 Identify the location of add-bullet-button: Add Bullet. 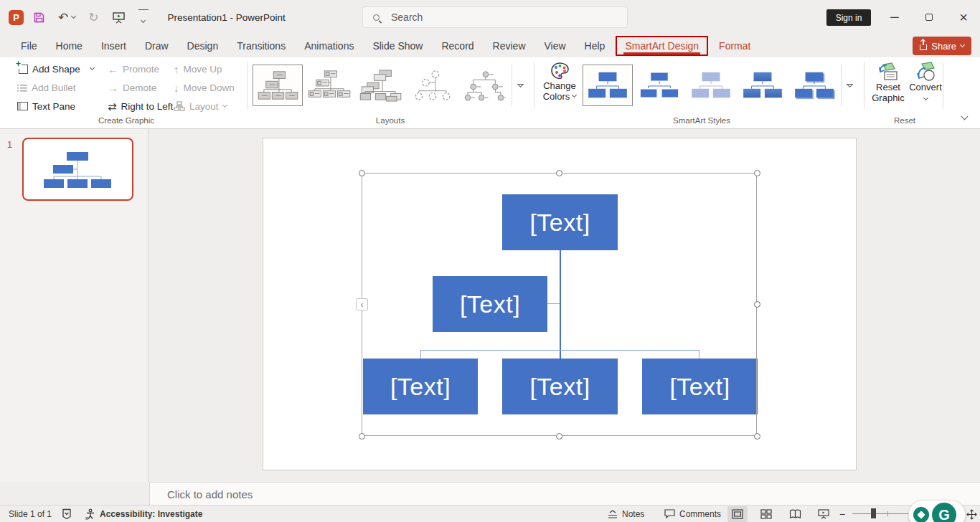
(47, 87).